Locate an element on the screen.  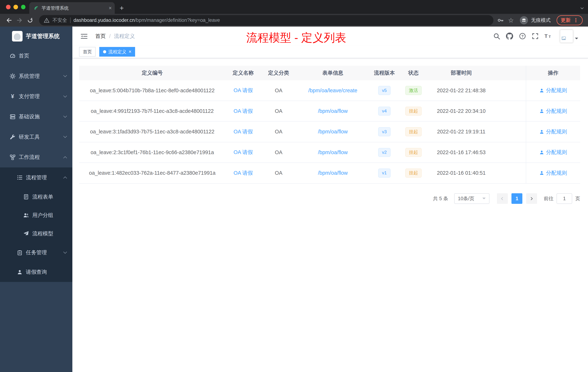
version-badge: v3 is located at coordinates (384, 132).